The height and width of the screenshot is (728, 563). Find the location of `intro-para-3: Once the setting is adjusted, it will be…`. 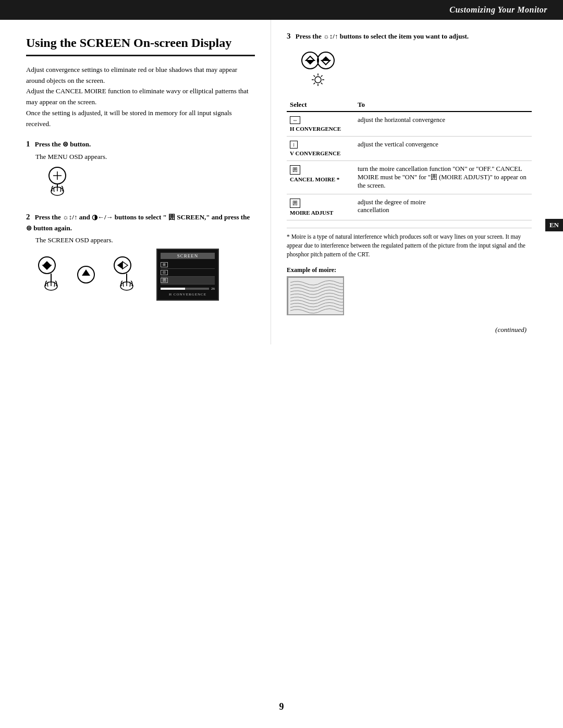

intro-para-3: Once the setting is adjusted, it will be… is located at coordinates (141, 119).